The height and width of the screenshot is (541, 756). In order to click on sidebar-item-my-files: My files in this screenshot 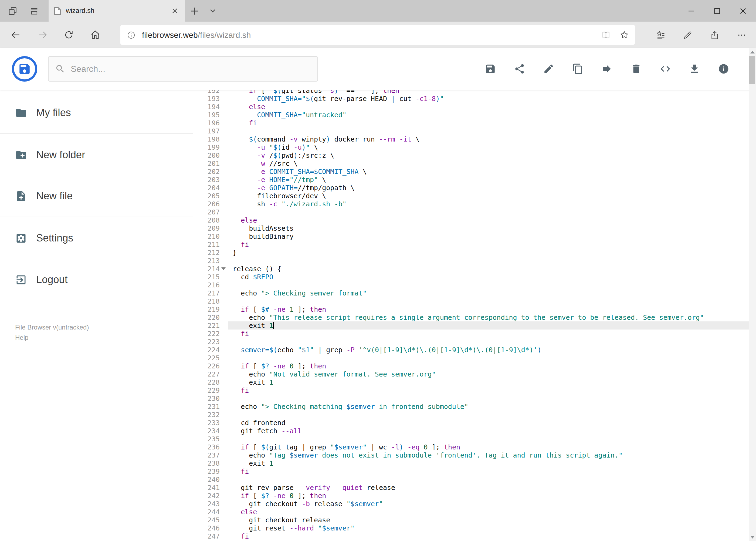, I will do `click(97, 113)`.